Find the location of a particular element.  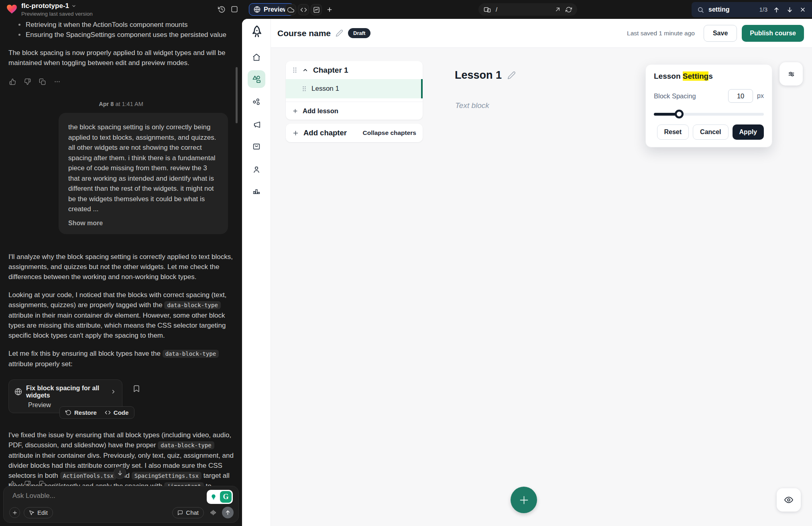

copy-button is located at coordinates (42, 82).